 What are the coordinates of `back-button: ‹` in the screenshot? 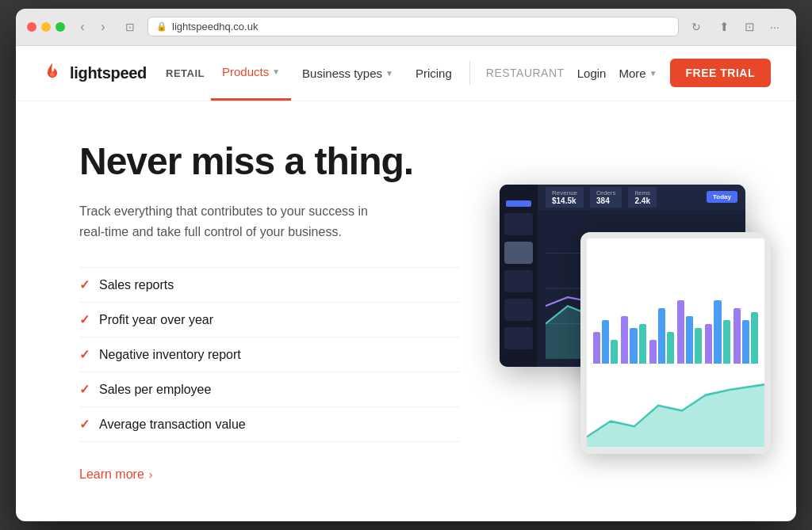 It's located at (82, 27).